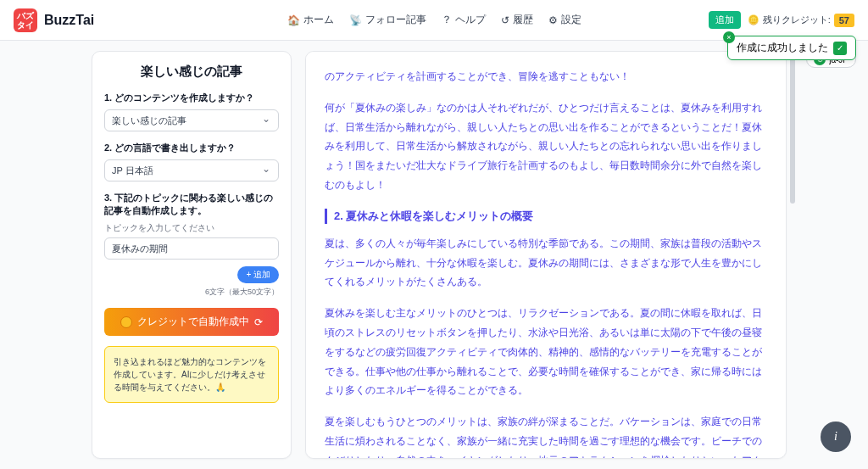 The image size is (868, 469). I want to click on topic-input, so click(192, 248).